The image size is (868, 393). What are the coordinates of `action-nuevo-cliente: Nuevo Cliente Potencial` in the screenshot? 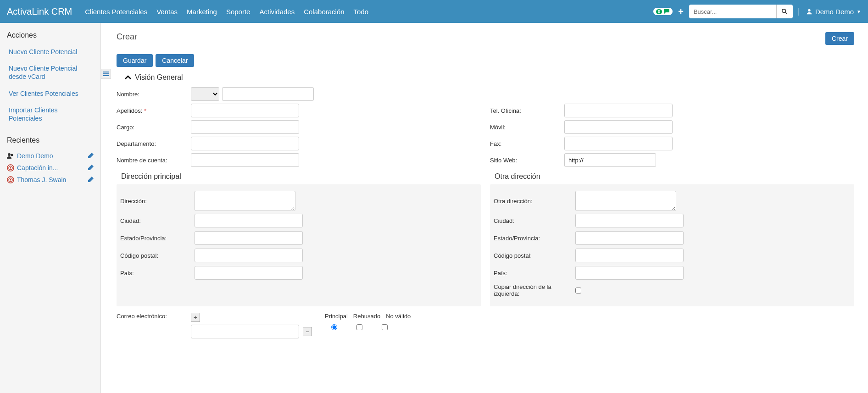 It's located at (50, 52).